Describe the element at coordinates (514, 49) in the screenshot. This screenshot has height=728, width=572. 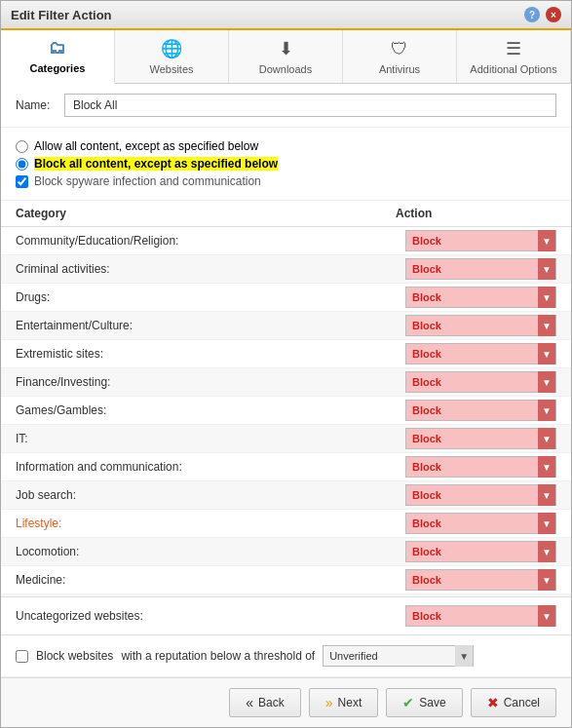
I see `additional-options-icon: ☰` at that location.